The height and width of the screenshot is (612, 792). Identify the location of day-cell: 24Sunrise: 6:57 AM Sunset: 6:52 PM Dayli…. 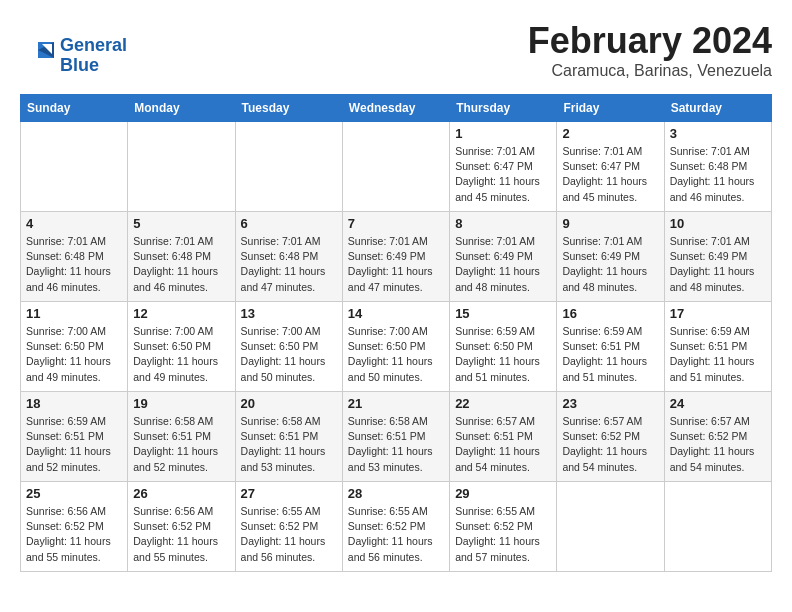
(718, 437).